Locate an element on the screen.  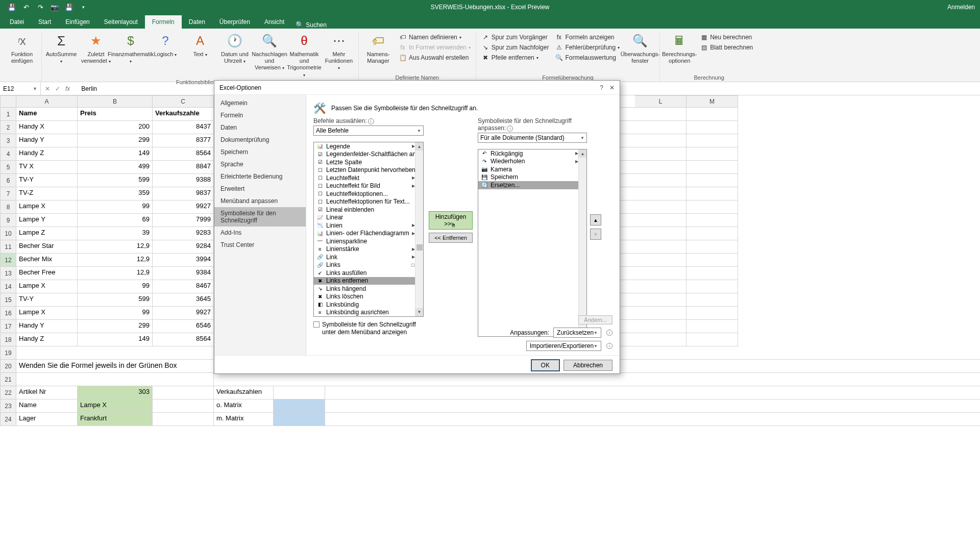
add-button: Hinzufügen >>🖱 is located at coordinates (451, 220).